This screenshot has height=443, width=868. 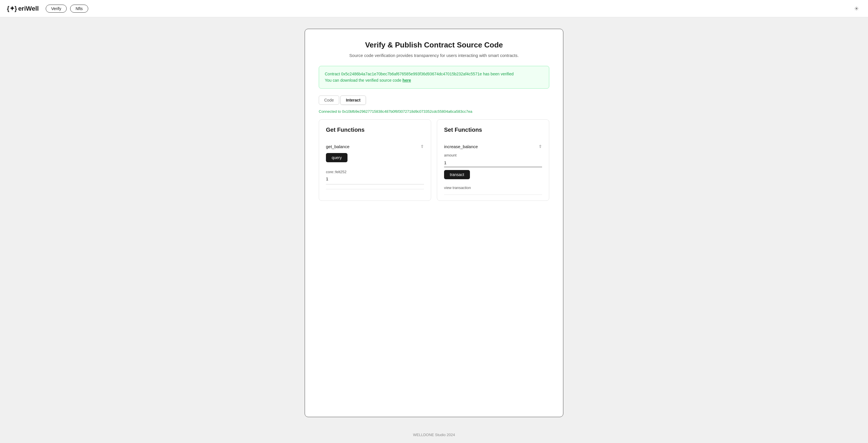 What do you see at coordinates (67, 9) in the screenshot?
I see `header-nav: Verify Nfts` at bounding box center [67, 9].